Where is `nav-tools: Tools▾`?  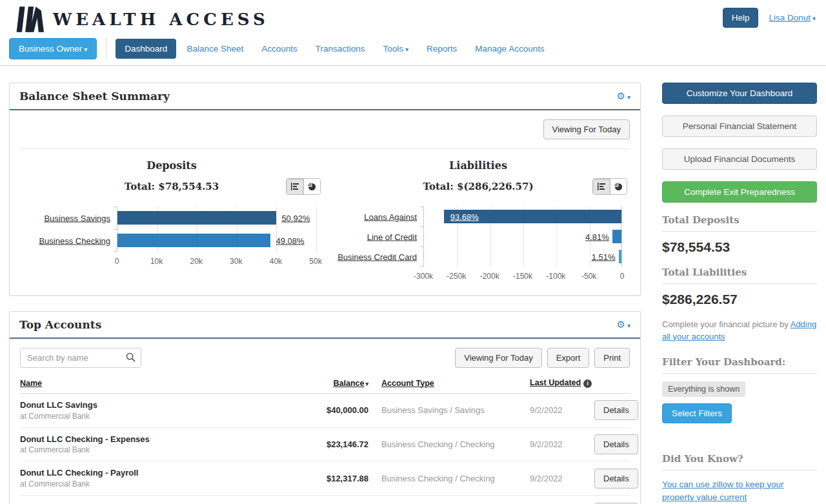
nav-tools: Tools▾ is located at coordinates (396, 49).